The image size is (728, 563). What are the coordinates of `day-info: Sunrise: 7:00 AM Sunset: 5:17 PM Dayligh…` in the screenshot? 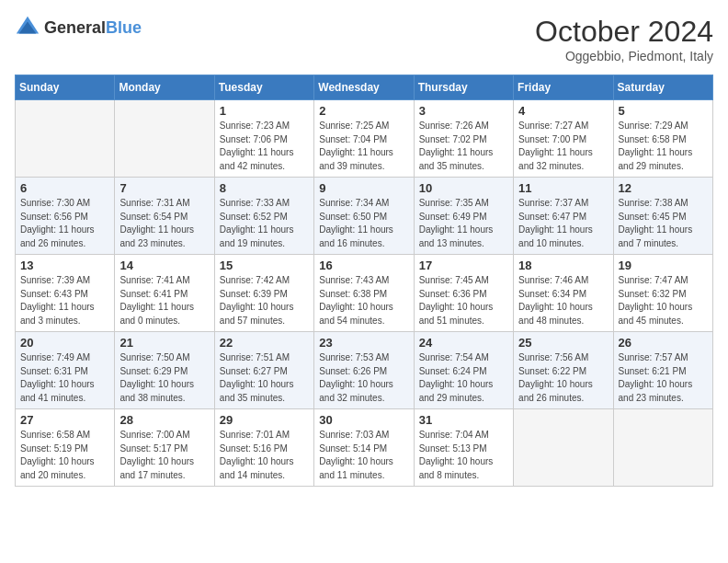 It's located at (164, 455).